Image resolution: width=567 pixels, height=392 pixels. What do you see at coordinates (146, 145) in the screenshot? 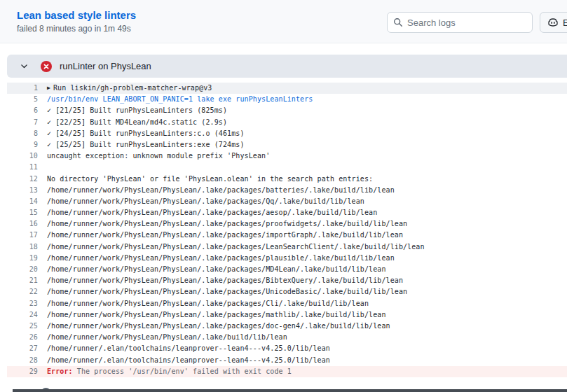
I see `log-line-text: ✓ [25/25] Built runPhysLeanLinters:exe (…` at bounding box center [146, 145].